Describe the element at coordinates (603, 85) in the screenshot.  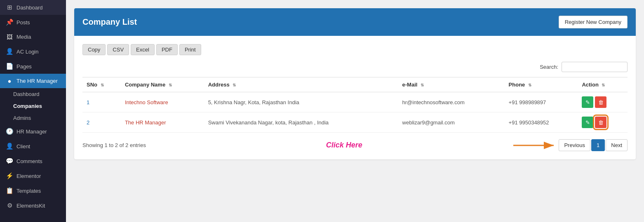
I see `col-action: Action ⇅` at that location.